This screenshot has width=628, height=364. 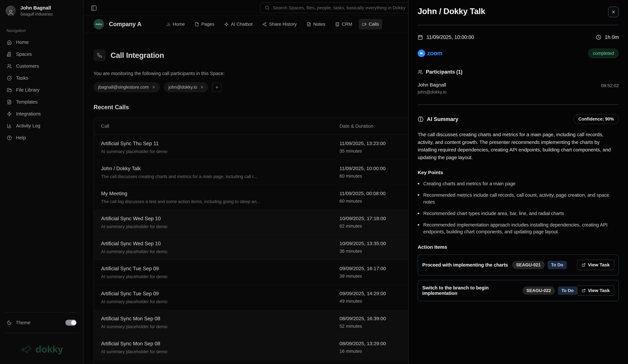 What do you see at coordinates (9, 126) in the screenshot?
I see `bar-chart-icon` at bounding box center [9, 126].